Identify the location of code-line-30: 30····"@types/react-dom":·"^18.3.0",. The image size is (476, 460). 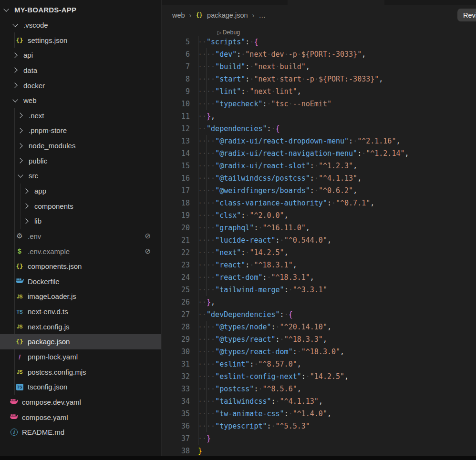
(319, 352).